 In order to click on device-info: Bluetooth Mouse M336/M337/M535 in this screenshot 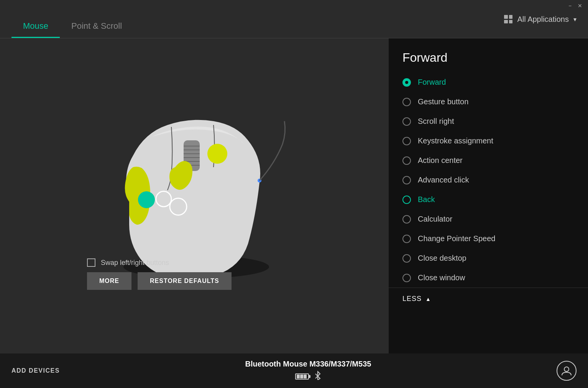, I will do `click(308, 371)`.